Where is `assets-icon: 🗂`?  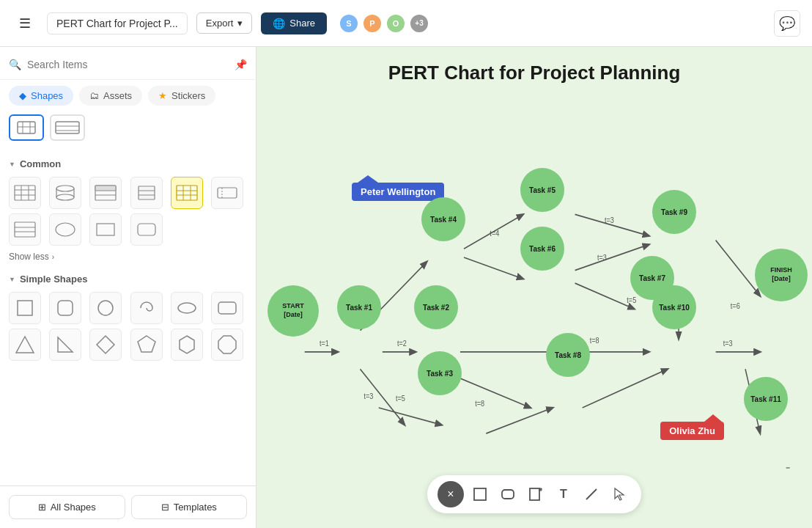 assets-icon: 🗂 is located at coordinates (94, 95).